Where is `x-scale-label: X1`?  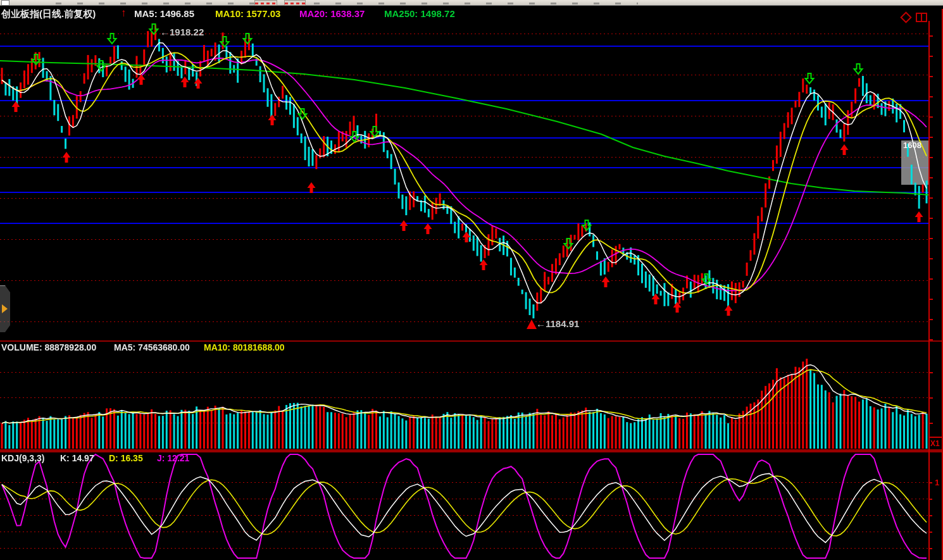
x-scale-label: X1 is located at coordinates (935, 444).